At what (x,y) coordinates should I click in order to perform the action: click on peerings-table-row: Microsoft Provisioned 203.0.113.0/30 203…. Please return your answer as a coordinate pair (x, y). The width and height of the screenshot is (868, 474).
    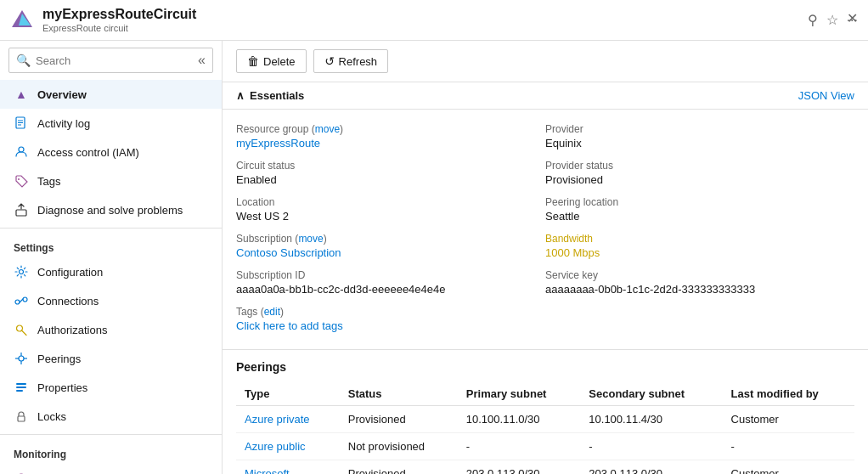
    Looking at the image, I should click on (545, 467).